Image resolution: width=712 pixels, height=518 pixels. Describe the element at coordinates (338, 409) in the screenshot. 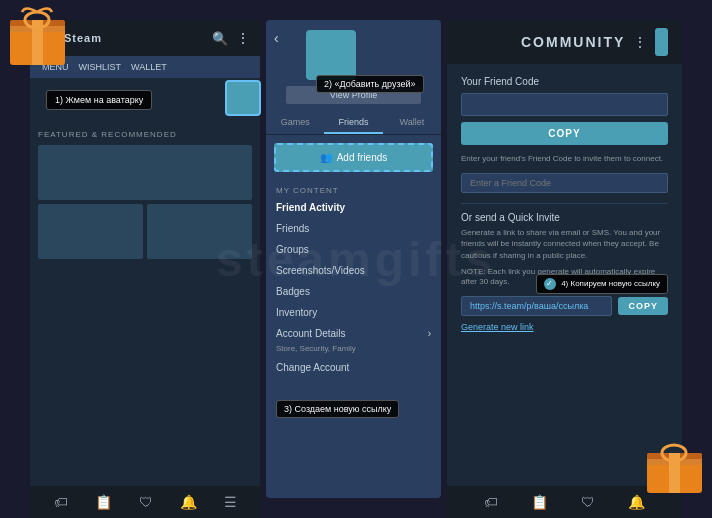

I see `tooltip-new-link: 3) Создаем новую ссылку` at that location.